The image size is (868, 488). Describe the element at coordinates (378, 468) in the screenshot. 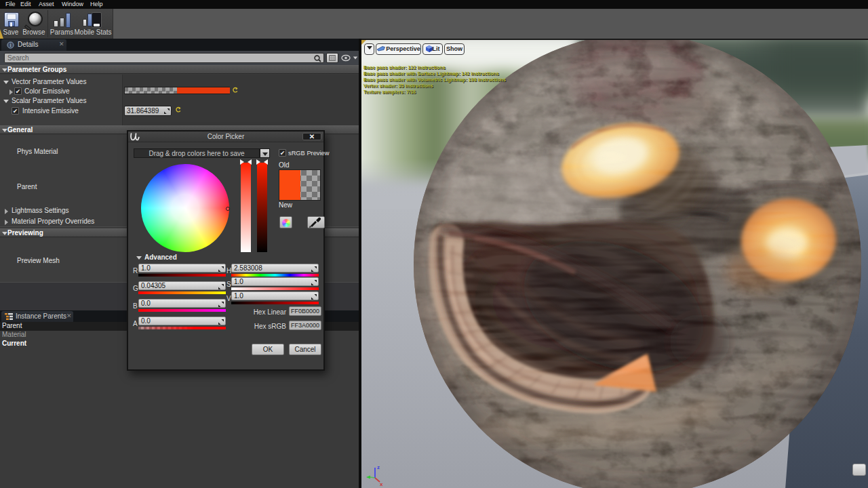

I see `svg-text: z` at that location.